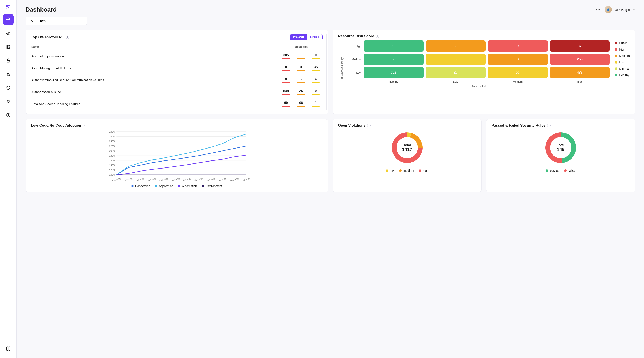 This screenshot has height=358, width=644. I want to click on legend-item: Low, so click(622, 62).